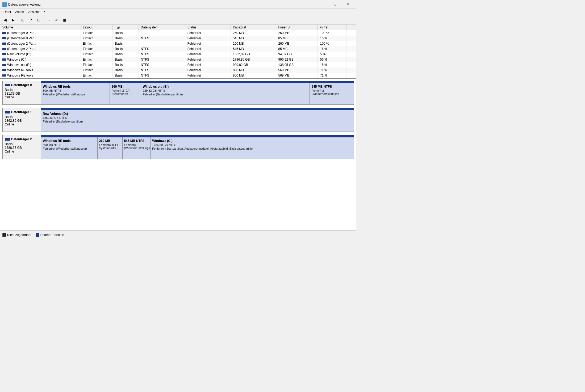 This screenshot has height=392, width=585. I want to click on table-row: New Volume (D:)EinfachBasisNTFSFehlerfre…, so click(178, 54).